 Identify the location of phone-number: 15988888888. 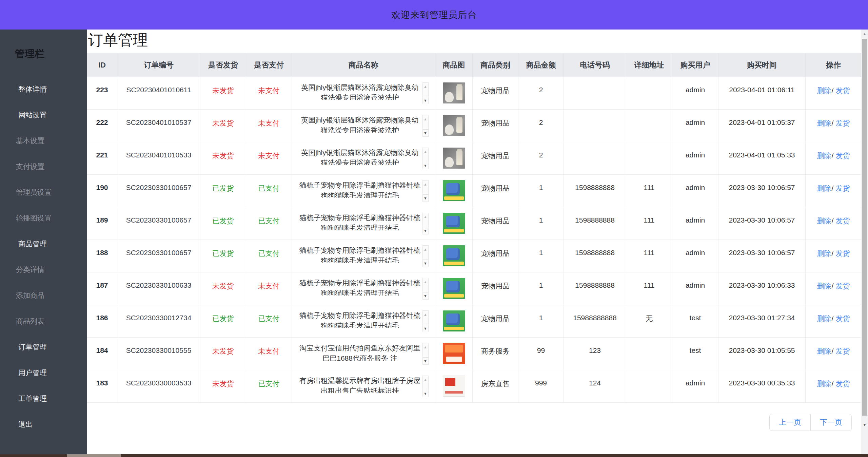
(595, 321).